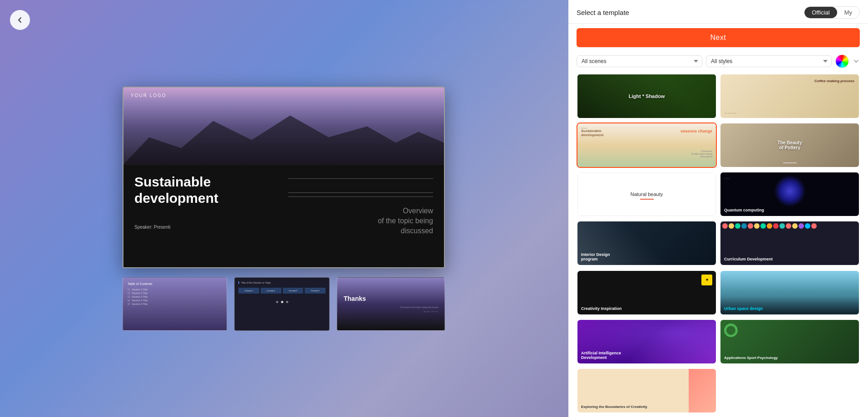 This screenshot has height=417, width=868. What do you see at coordinates (391, 299) in the screenshot?
I see `thumb-thanks-title: Thanks` at bounding box center [391, 299].